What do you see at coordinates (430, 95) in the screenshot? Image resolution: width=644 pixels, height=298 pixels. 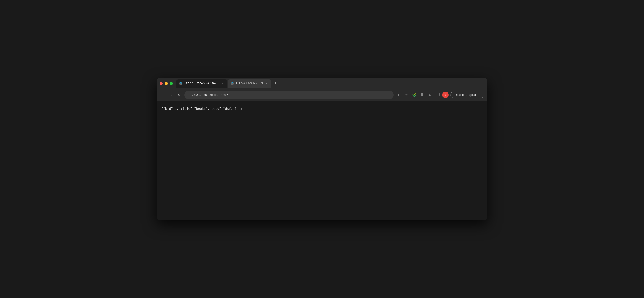 I see `download-icon: ⬇` at bounding box center [430, 95].